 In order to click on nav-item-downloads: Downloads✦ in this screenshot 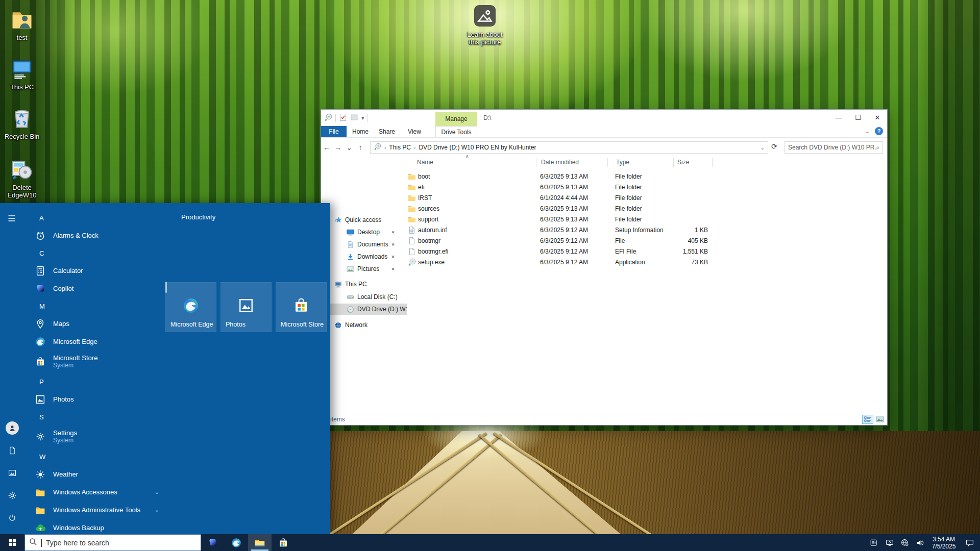, I will do `click(364, 257)`.